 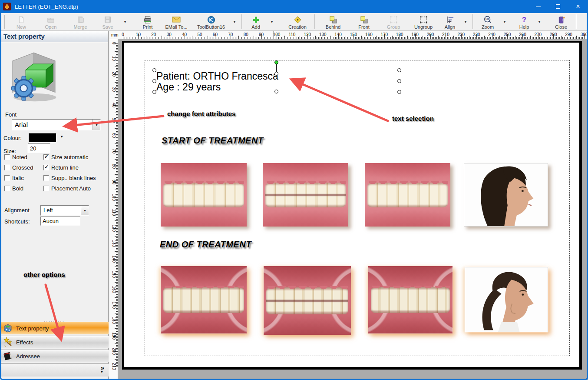 What do you see at coordinates (306, 195) in the screenshot?
I see `photo-start-front` at bounding box center [306, 195].